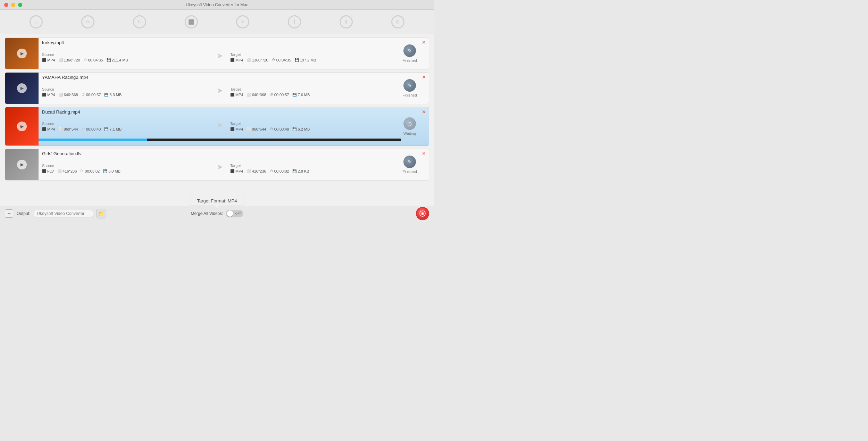  Describe the element at coordinates (314, 126) in the screenshot. I see `target-col: Target ⬛ MP4 ⬜ 960*544 ⏱ 00:00:48` at that location.